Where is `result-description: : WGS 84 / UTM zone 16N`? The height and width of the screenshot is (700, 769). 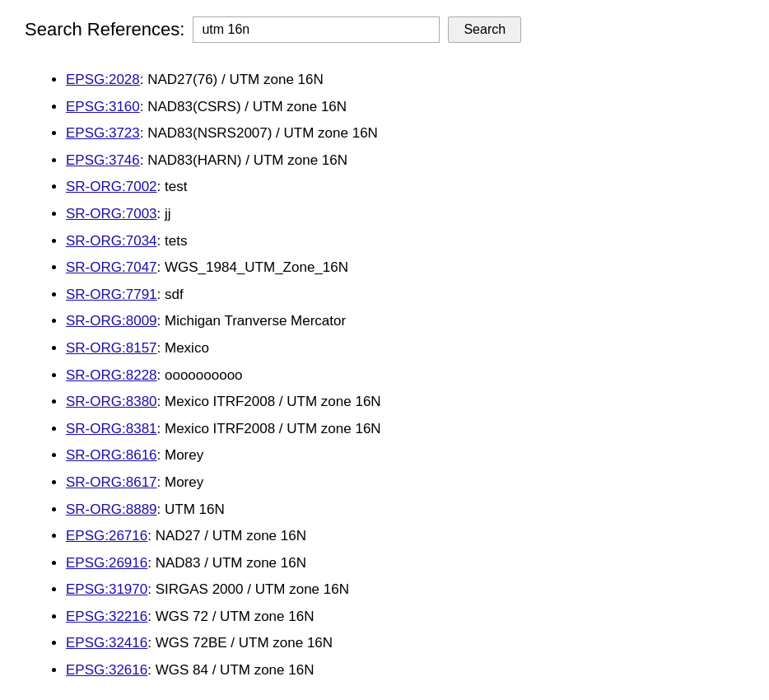 result-description: : WGS 84 / UTM zone 16N is located at coordinates (231, 670).